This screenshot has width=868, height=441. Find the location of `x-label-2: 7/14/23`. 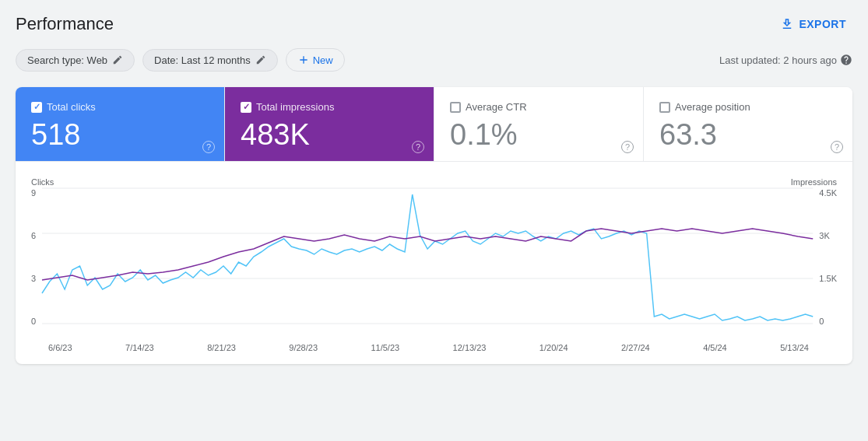

x-label-2: 7/14/23 is located at coordinates (140, 348).